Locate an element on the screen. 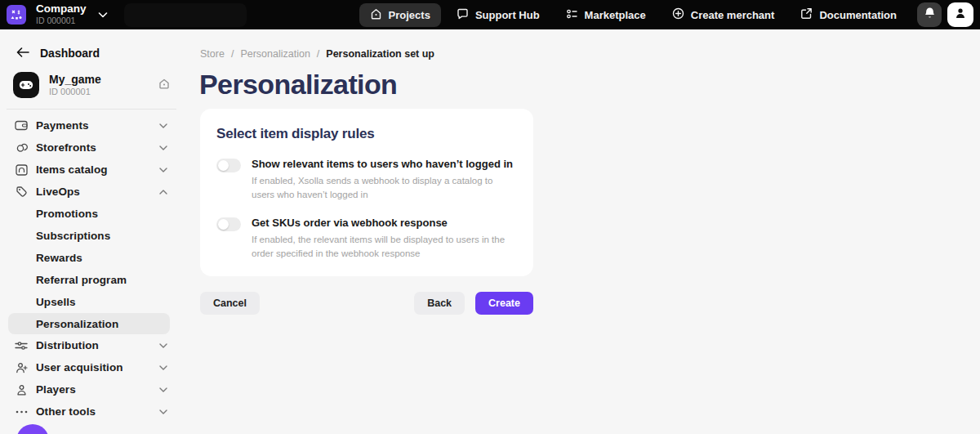 The height and width of the screenshot is (434, 980). breadcrumb-store: Store is located at coordinates (212, 54).